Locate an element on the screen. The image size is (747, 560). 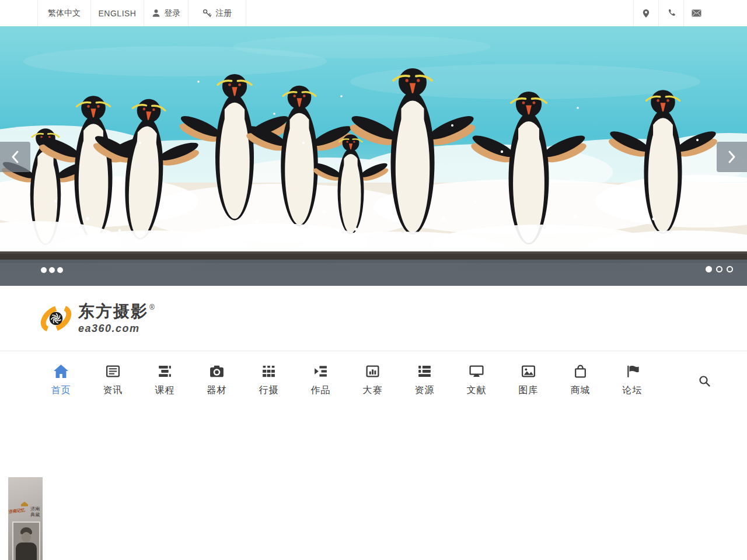
main-navigation: 首页 资讯 课程 器材 is located at coordinates (374, 380).